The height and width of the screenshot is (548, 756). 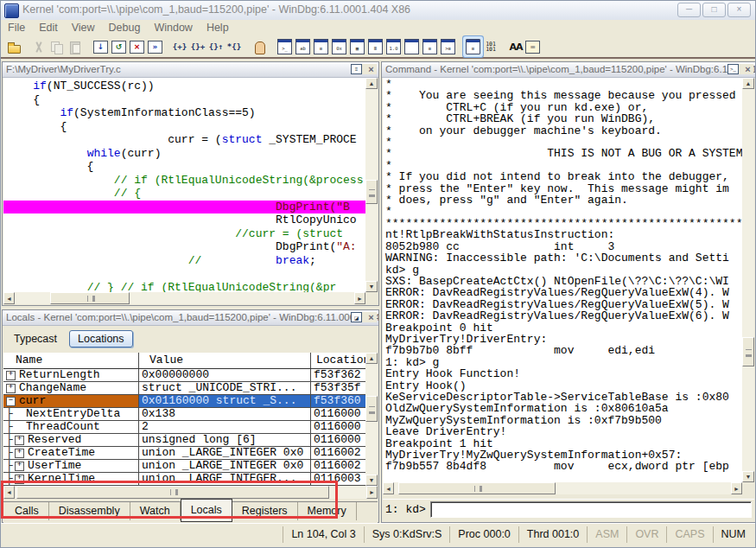 I want to click on locals-cell-value: union _LARGE_INTEGER 0x0, so click(x=225, y=466).